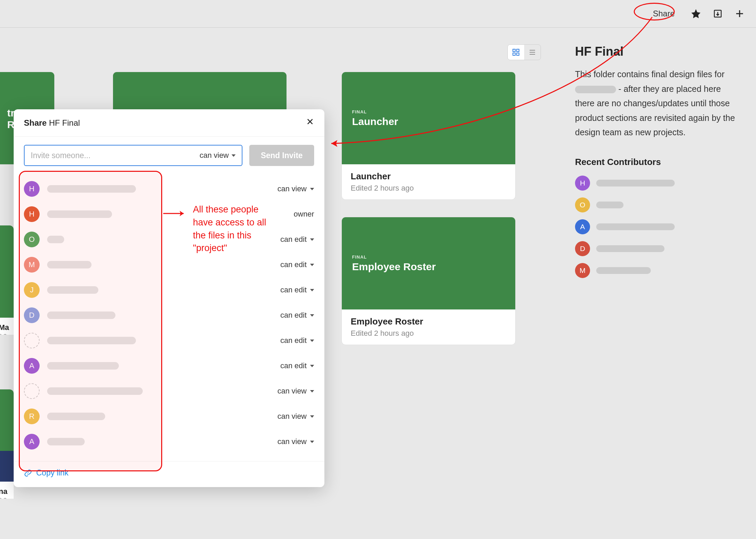  Describe the element at coordinates (429, 267) in the screenshot. I see `card-thumb-title: Employee Roster` at that location.